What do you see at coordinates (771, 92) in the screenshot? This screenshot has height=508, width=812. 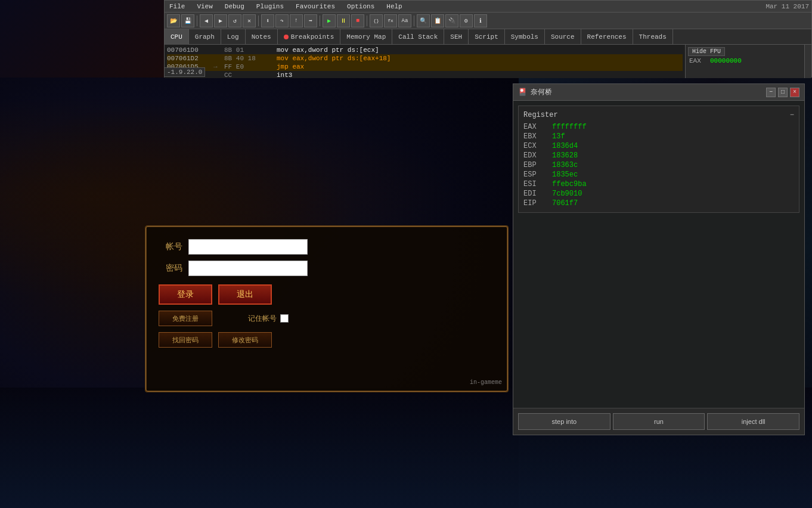 I see `dialog-minimize: −` at bounding box center [771, 92].